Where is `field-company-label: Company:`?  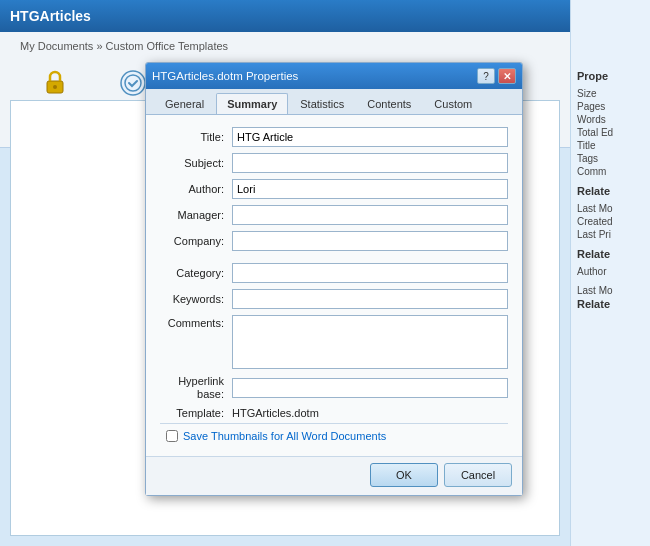
field-company-label: Company: is located at coordinates (196, 241).